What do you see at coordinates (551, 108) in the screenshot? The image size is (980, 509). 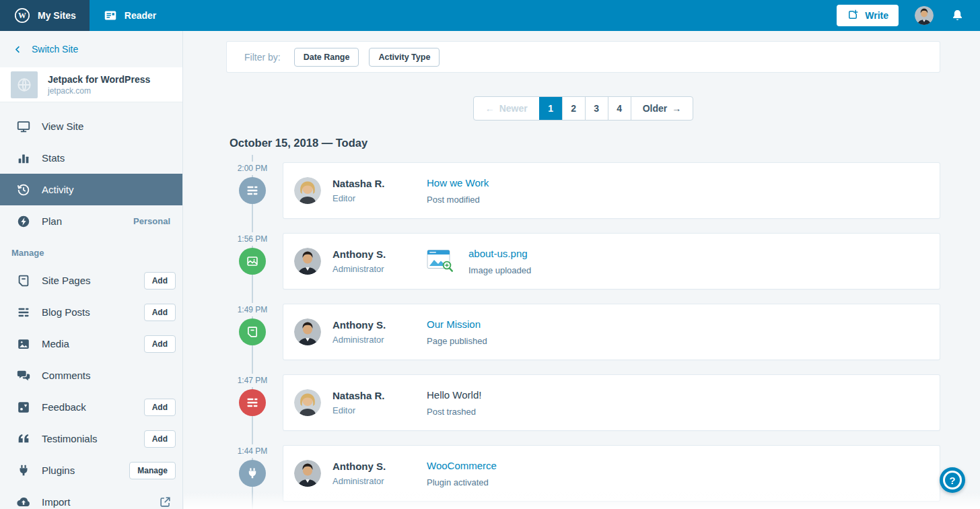 I see `pagination-page-1: 1` at bounding box center [551, 108].